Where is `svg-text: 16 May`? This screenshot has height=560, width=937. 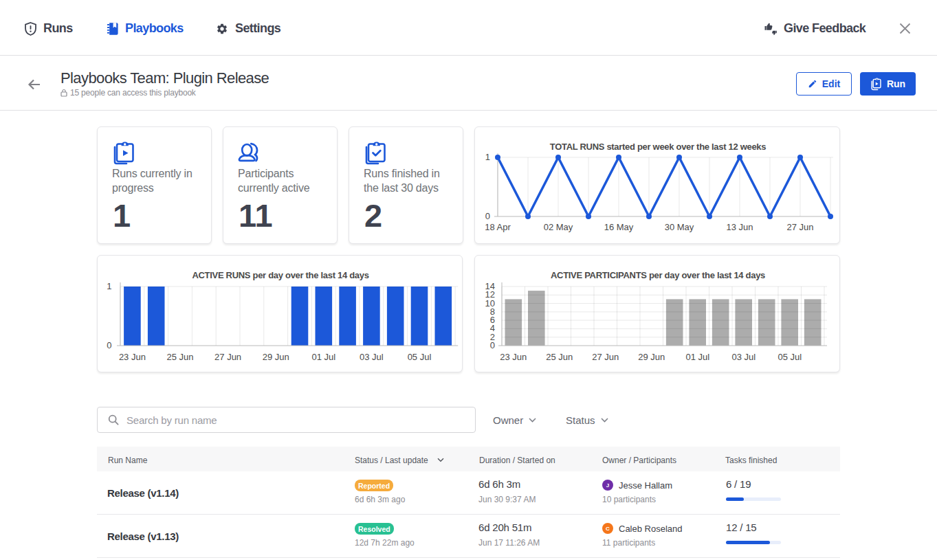 svg-text: 16 May is located at coordinates (619, 227).